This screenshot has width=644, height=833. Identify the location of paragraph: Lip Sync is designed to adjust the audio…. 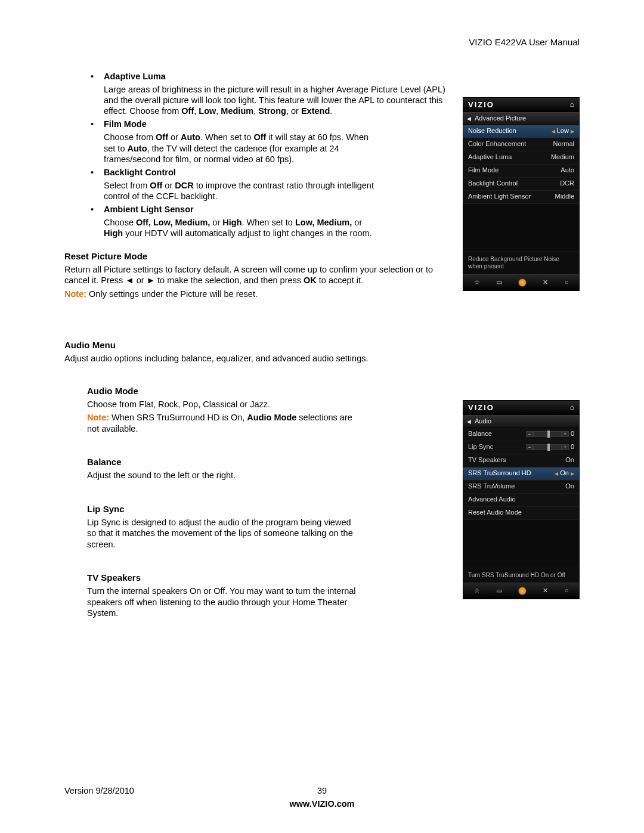
(224, 533).